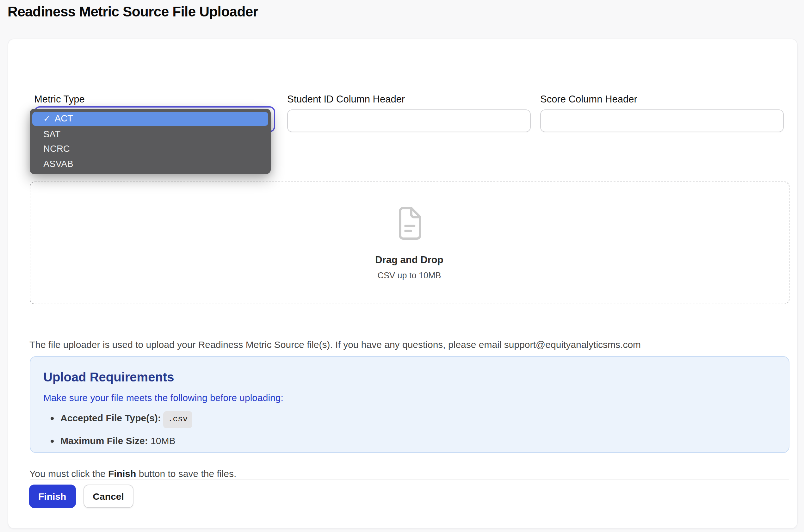  What do you see at coordinates (409, 345) in the screenshot?
I see `uploader-description: The file uploader is used to upload your…` at bounding box center [409, 345].